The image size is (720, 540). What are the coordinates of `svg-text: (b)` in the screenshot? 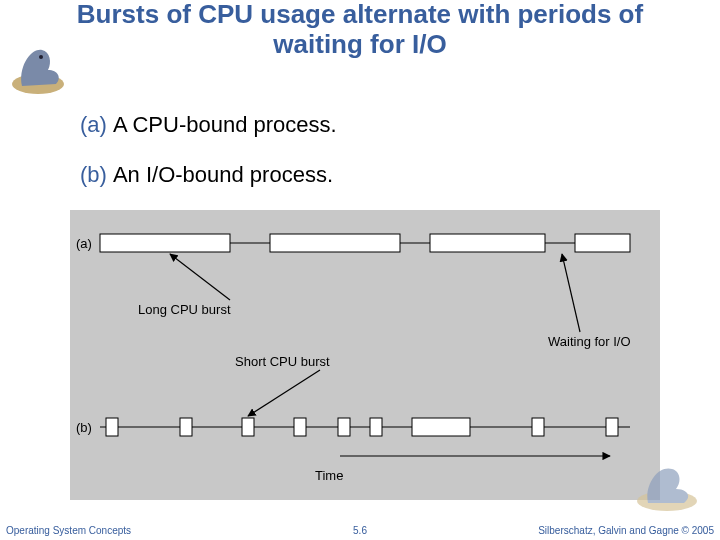 It's located at (84, 428).